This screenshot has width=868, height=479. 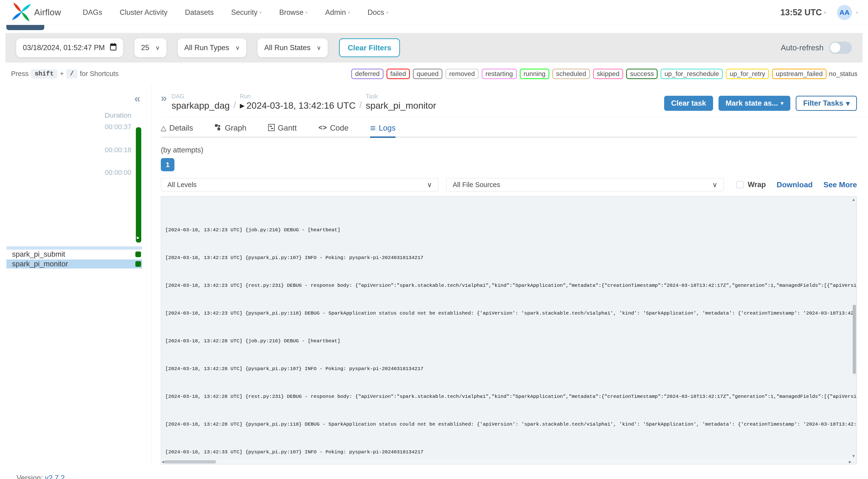 I want to click on state-badge: scheduled, so click(x=571, y=74).